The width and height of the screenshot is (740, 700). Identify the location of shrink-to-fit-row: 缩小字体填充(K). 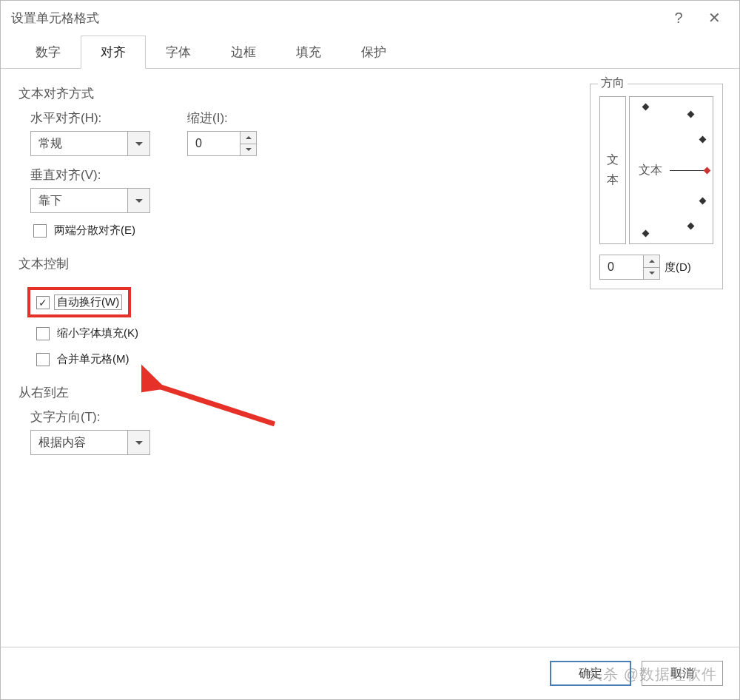
(380, 333).